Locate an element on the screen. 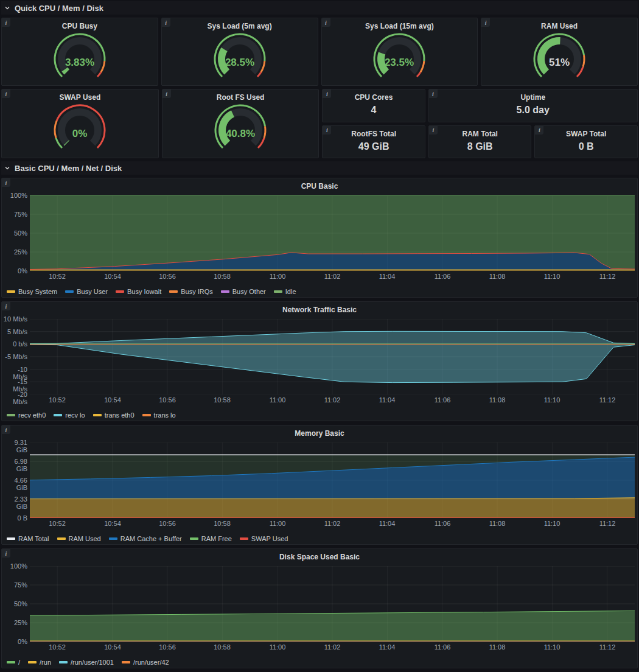 This screenshot has width=639, height=672. legend-label: Busy IRQs is located at coordinates (197, 292).